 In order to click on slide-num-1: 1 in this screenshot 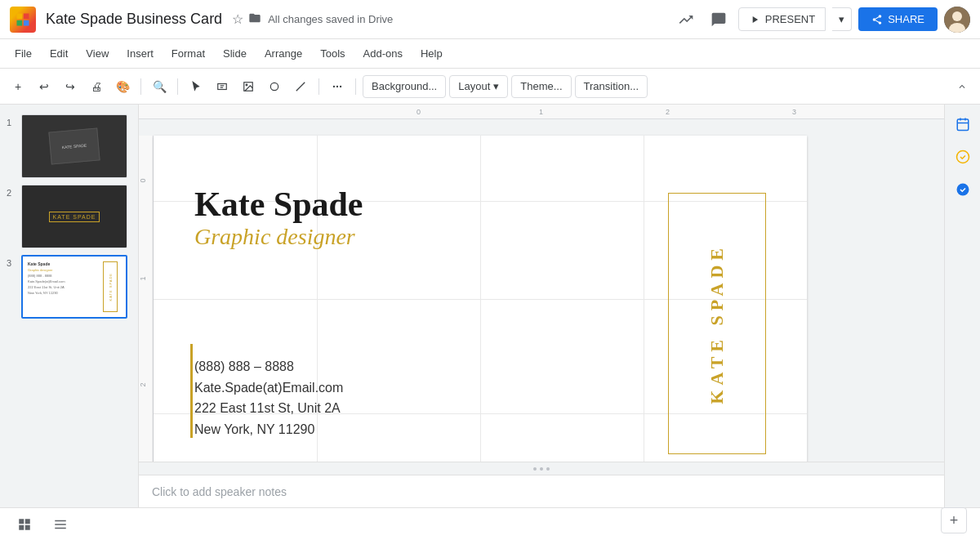, I will do `click(11, 123)`.